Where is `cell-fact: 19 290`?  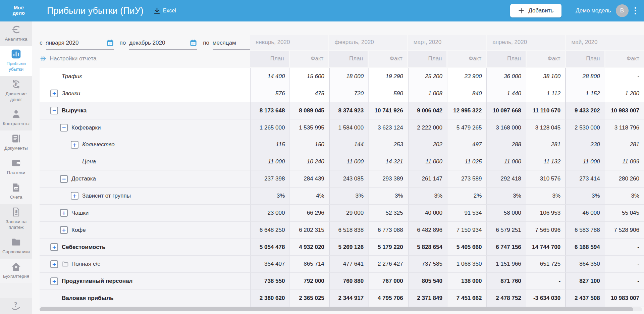
cell-fact: 19 290 is located at coordinates (388, 76).